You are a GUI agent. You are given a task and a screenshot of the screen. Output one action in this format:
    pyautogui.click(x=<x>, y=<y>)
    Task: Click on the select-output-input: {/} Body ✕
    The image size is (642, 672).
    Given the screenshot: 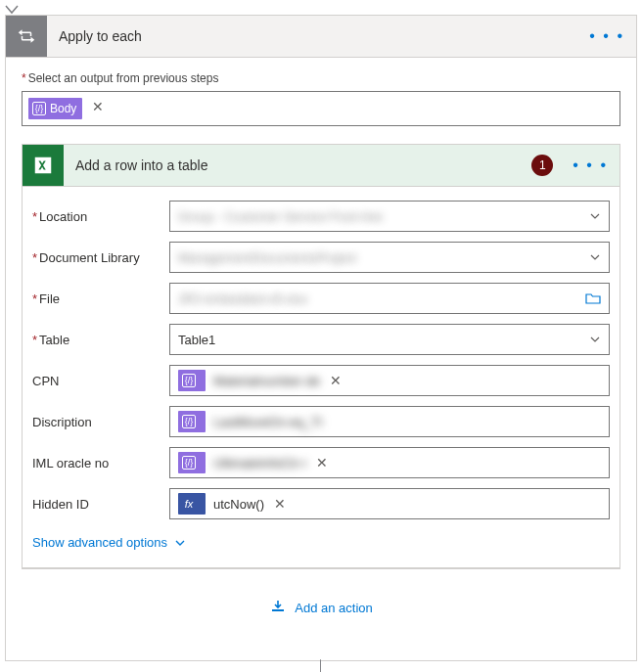 What is the action you would take?
    pyautogui.click(x=321, y=109)
    